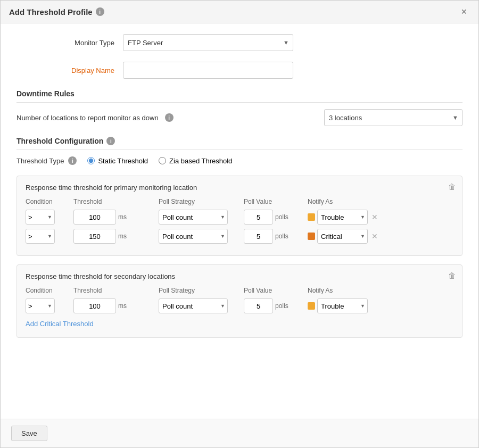  What do you see at coordinates (240, 107) in the screenshot?
I see `downtime-rules-section: Downtime Rules Number of locations to re…` at bounding box center [240, 107].